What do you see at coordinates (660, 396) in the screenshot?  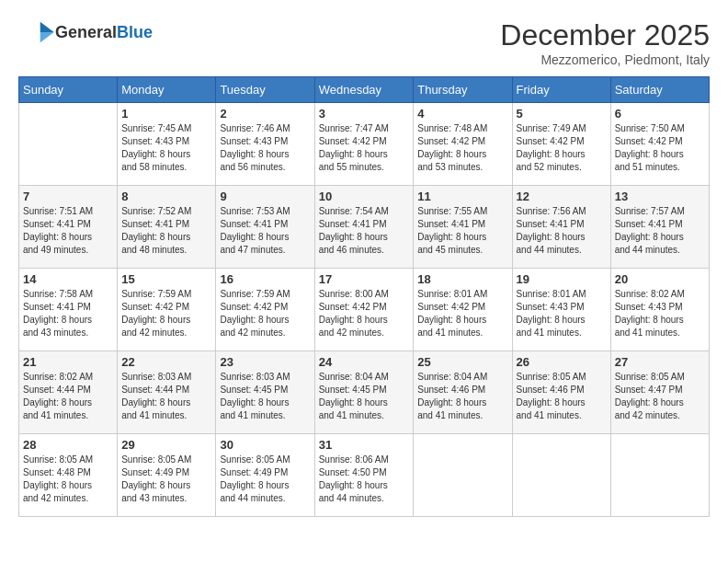 I see `cell-info: Sunrise: 8:05 AM Sunset: 4:47 PM Dayligh…` at bounding box center [660, 396].